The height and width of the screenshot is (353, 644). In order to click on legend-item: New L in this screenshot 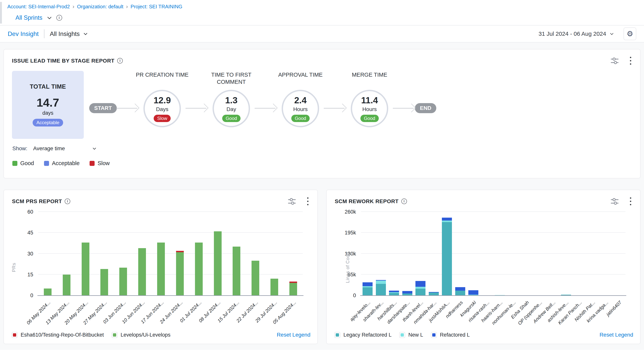, I will do `click(411, 335)`.